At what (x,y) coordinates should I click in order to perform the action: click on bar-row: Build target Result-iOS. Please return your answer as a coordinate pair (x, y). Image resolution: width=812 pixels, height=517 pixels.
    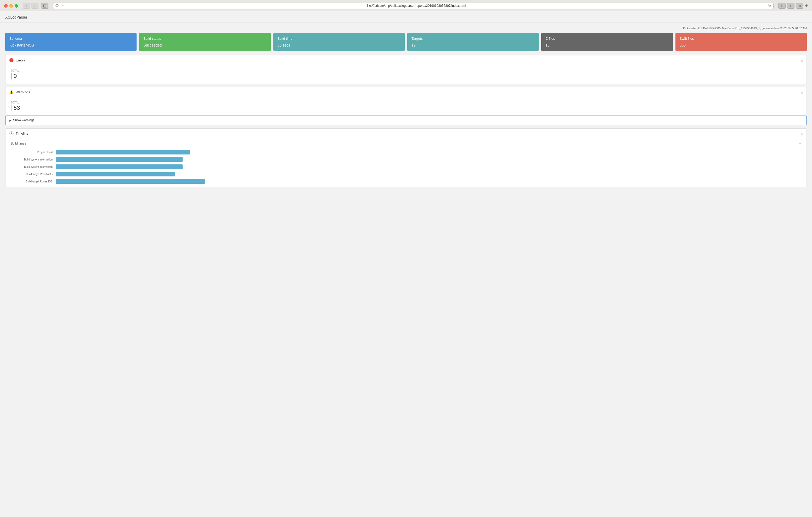
    Looking at the image, I should click on (406, 174).